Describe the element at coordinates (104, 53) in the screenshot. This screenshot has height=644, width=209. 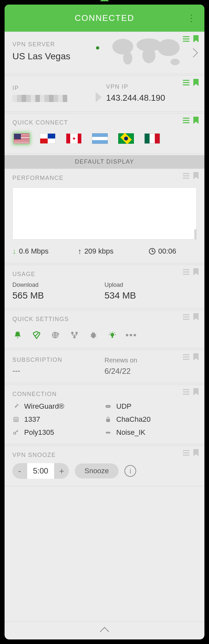
I see `vpn-server-tile: VPN SERVER US Las Vegas` at that location.